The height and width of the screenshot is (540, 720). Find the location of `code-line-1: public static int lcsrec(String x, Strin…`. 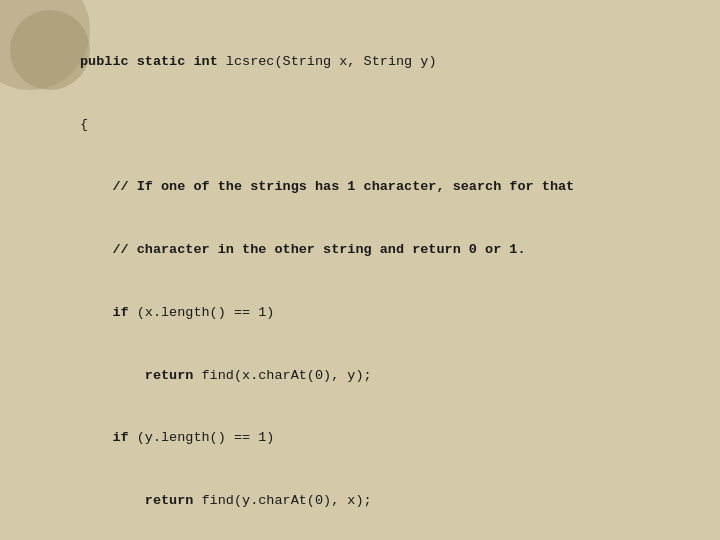

code-line-1: public static int lcsrec(String x, Strin… is located at coordinates (390, 62).